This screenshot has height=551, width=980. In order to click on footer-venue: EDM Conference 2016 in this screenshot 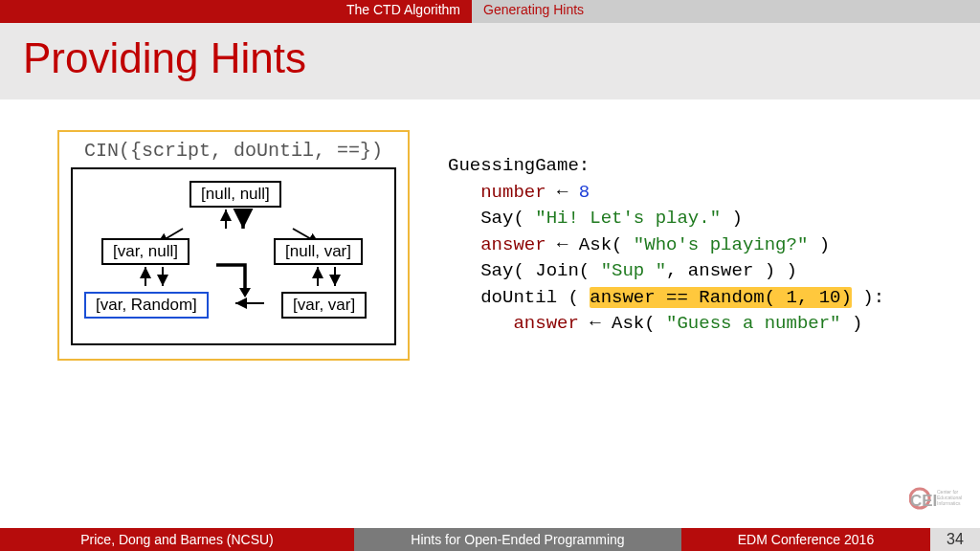, I will do `click(806, 540)`.